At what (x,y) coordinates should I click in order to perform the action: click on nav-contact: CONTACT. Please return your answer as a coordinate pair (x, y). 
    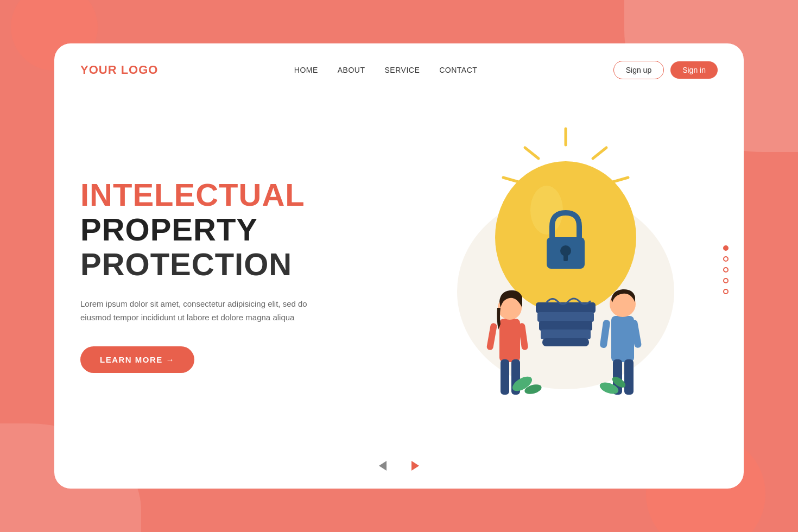
    Looking at the image, I should click on (458, 70).